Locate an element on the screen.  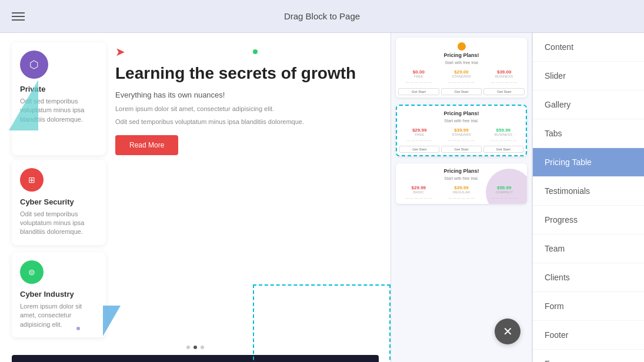
pricing-col-free: $0.00 FREE — — — — — — Get Start is located at coordinates (419, 82).